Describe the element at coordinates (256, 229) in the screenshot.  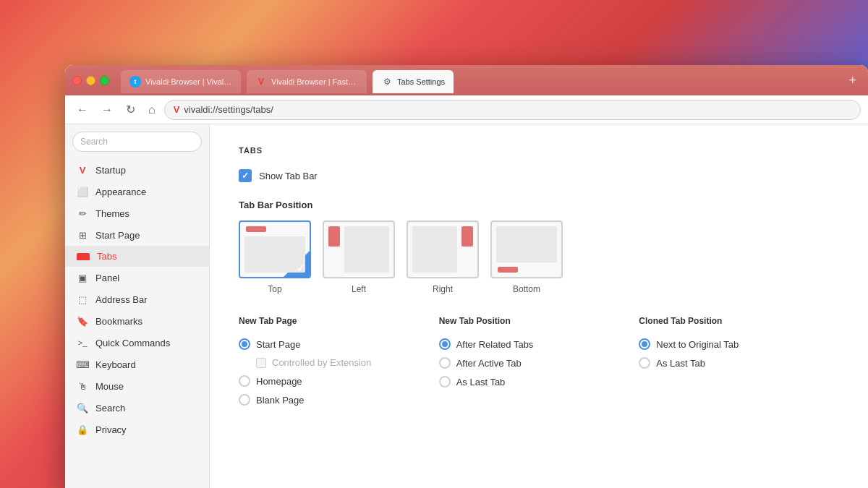
I see `pos-top-indicator` at that location.